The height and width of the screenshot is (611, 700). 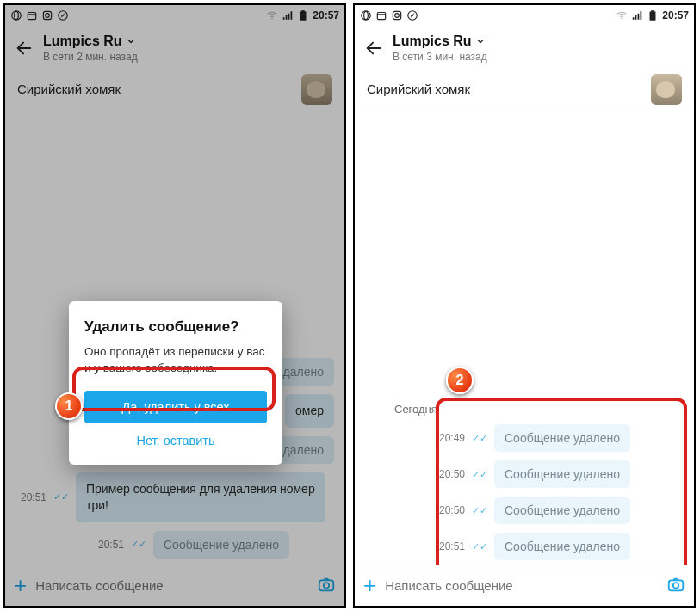 What do you see at coordinates (524, 546) in the screenshot?
I see `message-row: 20:51 ✓✓ Сообщение удалено` at bounding box center [524, 546].